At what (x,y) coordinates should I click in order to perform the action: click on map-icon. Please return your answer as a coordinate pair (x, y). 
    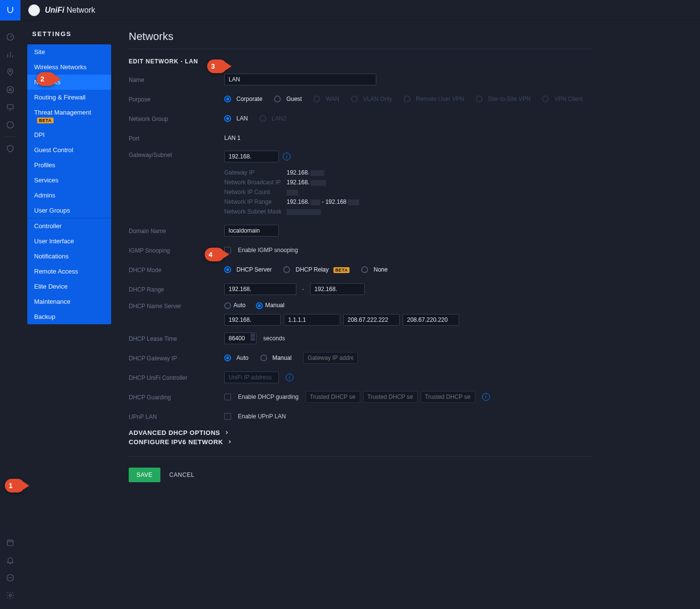
    Looking at the image, I should click on (10, 72).